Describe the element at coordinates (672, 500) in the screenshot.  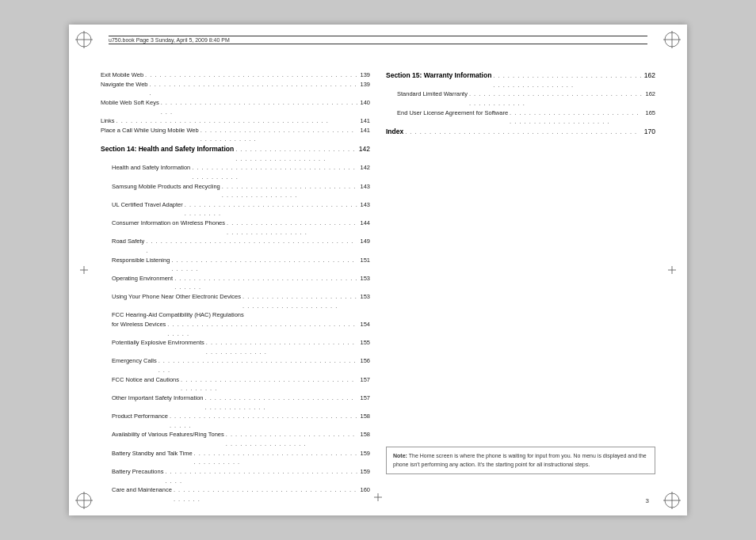
I see `corner-mark-br` at that location.